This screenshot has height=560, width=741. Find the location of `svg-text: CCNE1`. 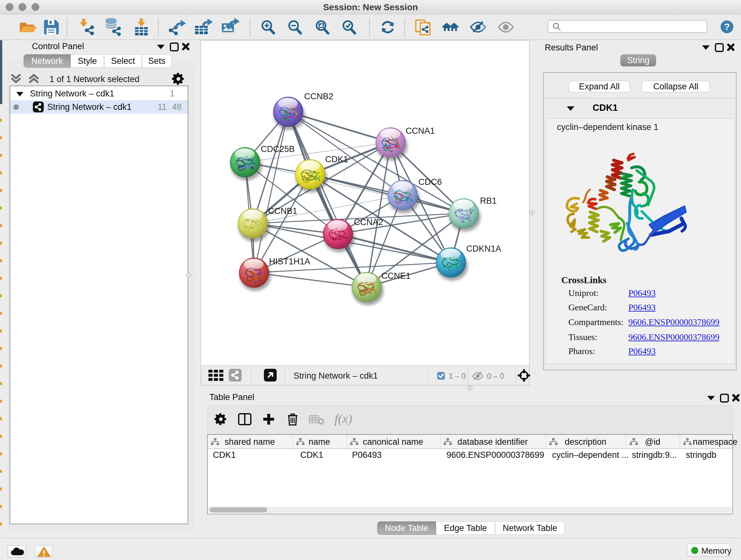

svg-text: CCNE1 is located at coordinates (396, 276).